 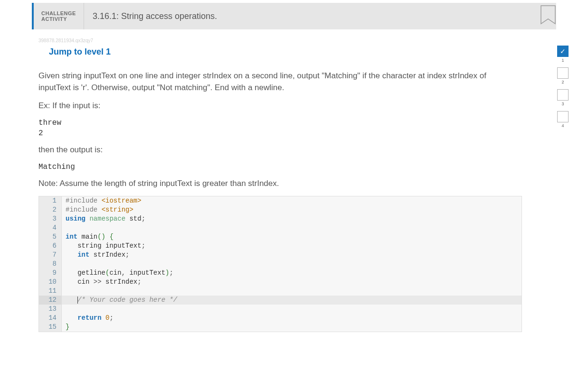 I want to click on line-number: 10, so click(x=50, y=282).